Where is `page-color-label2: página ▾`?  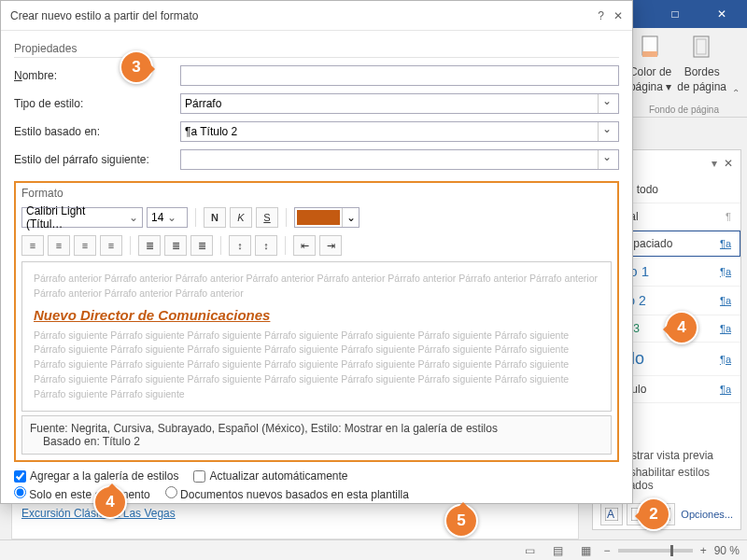 page-color-label2: página ▾ is located at coordinates (650, 87).